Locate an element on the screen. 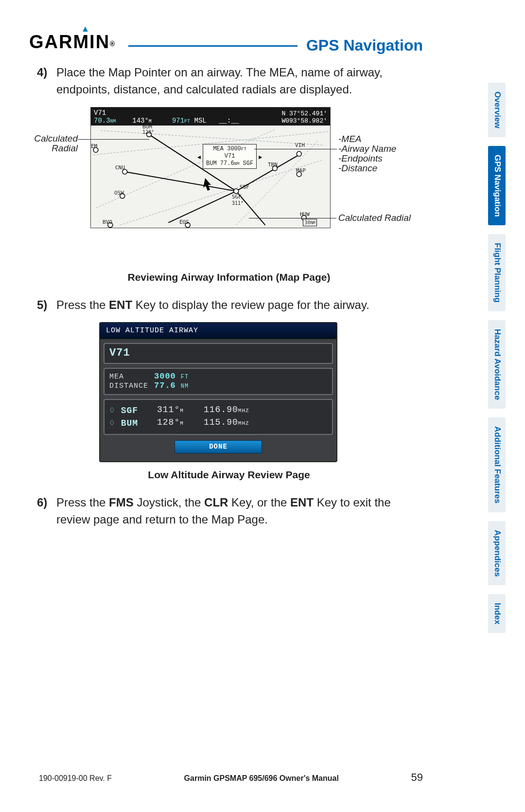 The width and height of the screenshot is (525, 812). right-arrow-icon: ► is located at coordinates (261, 158).